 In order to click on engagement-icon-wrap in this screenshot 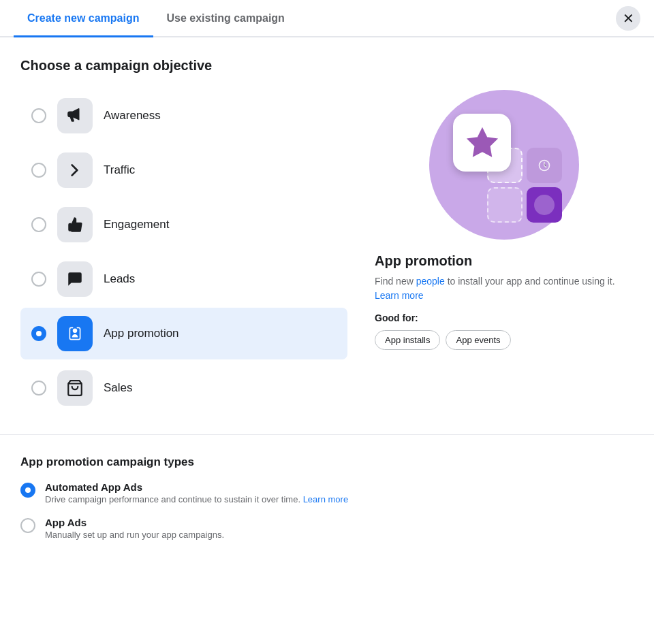, I will do `click(75, 225)`.